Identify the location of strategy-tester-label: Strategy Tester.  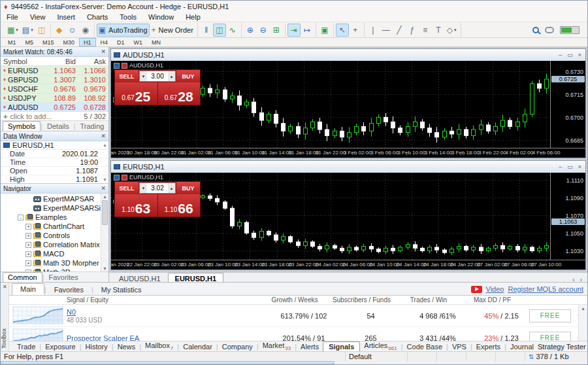
(563, 347).